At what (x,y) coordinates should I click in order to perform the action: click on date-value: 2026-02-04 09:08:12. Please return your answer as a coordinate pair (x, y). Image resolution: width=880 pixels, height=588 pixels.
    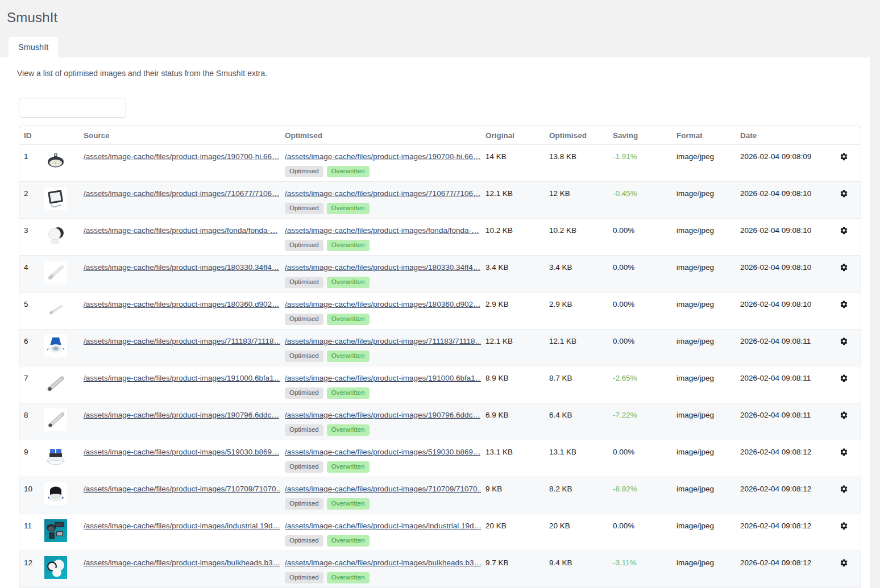
    Looking at the image, I should click on (781, 495).